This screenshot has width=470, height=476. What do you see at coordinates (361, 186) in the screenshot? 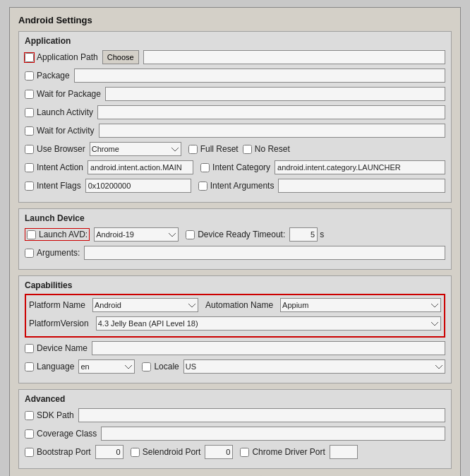
I see `intent-arguments-input` at bounding box center [361, 186].